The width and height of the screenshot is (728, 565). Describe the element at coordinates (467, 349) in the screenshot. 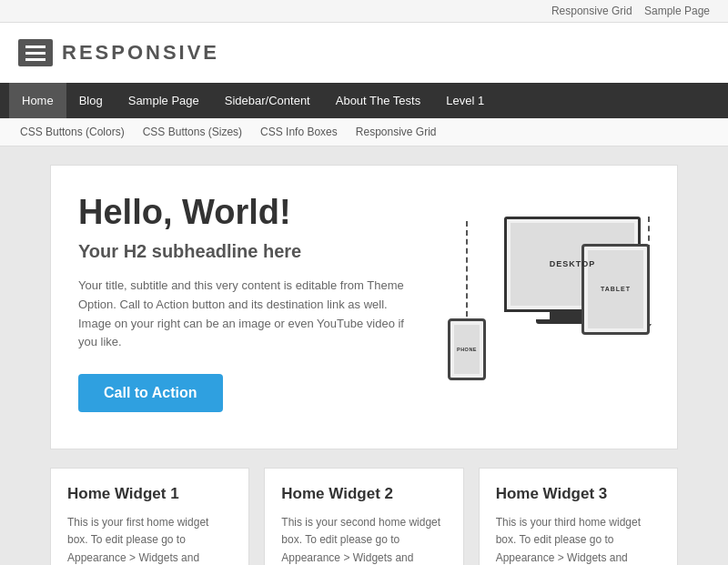

I see `phone-label: PHONE` at that location.